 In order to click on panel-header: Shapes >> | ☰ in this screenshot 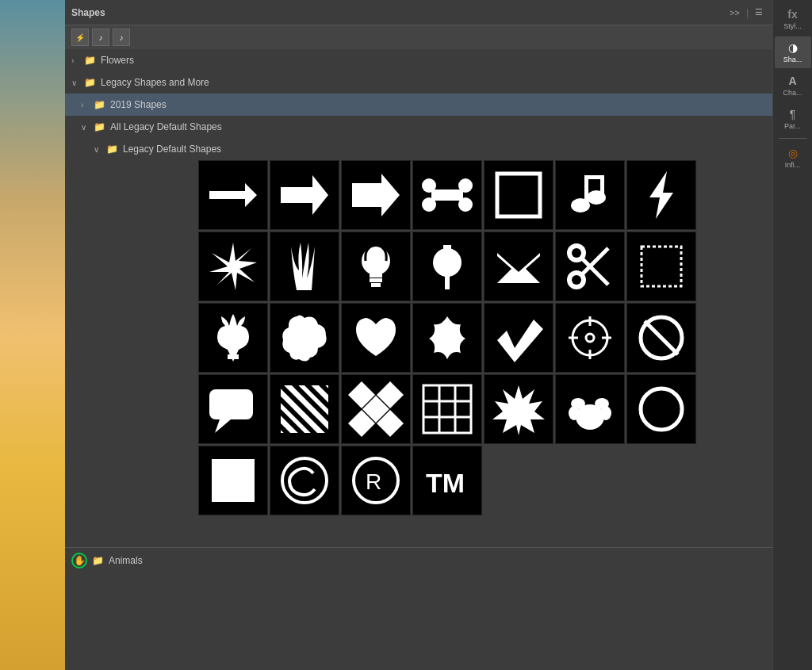, I will do `click(419, 13)`.